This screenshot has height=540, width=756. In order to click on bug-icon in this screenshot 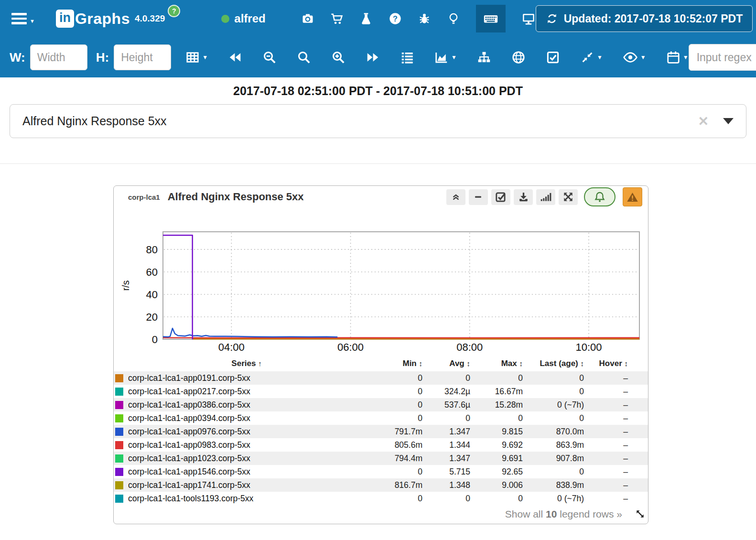, I will do `click(424, 19)`.